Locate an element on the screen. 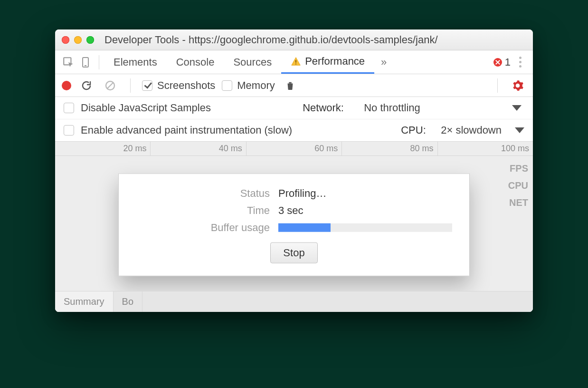 The width and height of the screenshot is (588, 388). device-toolbar-icon is located at coordinates (85, 62).